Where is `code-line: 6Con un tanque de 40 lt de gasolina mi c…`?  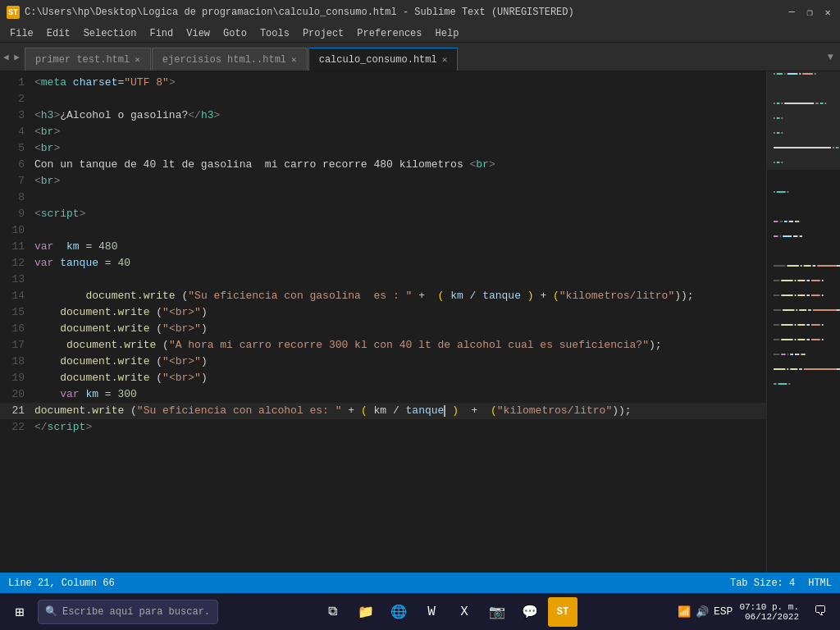
code-line: 6Con un tanque de 40 lt de gasolina mi c… is located at coordinates (420, 165).